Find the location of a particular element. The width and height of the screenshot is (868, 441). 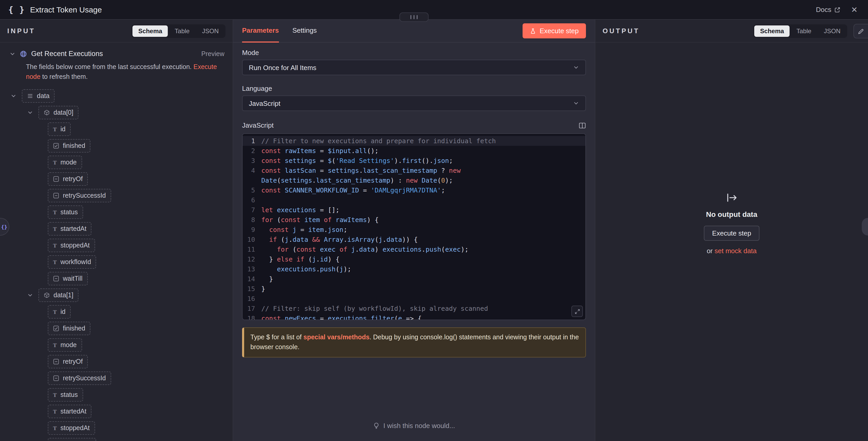

code-node-icon: { } is located at coordinates (17, 9).